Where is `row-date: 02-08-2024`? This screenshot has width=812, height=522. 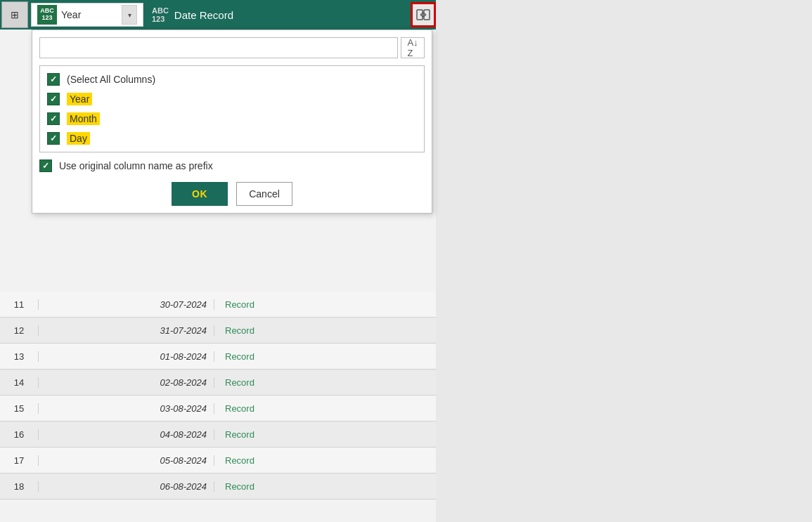 row-date: 02-08-2024 is located at coordinates (127, 382).